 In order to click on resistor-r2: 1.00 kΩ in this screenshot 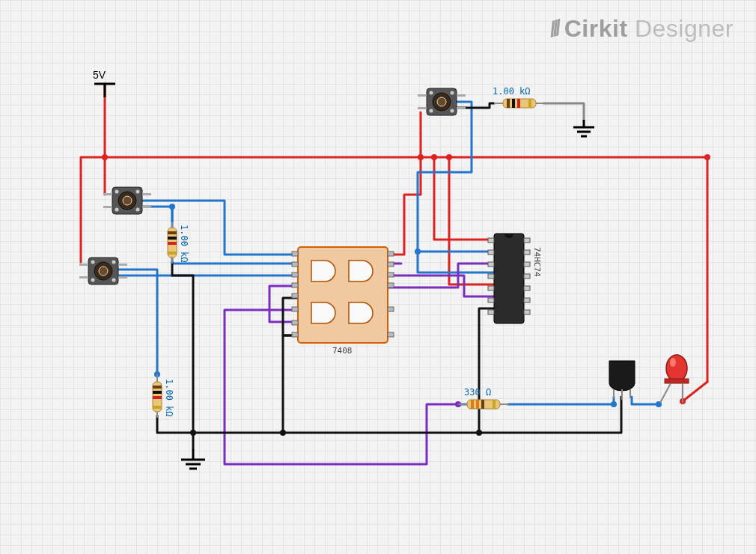, I will do `click(163, 396)`.